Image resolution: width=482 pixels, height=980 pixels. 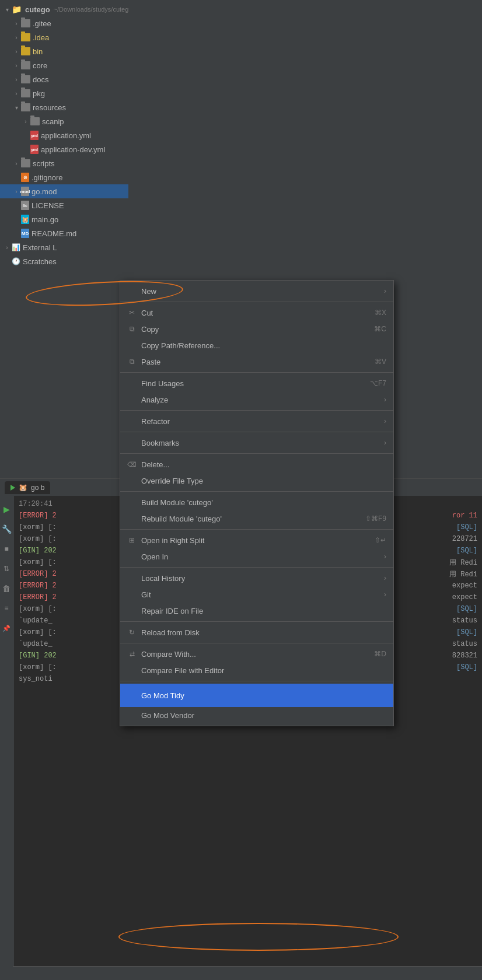 I want to click on menu-gomodvendor: Go Mod Vendor, so click(x=257, y=715).